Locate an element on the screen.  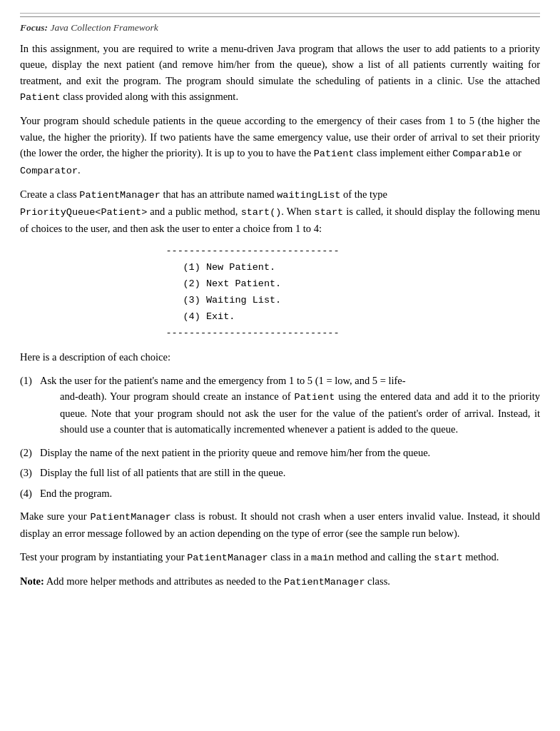
p3-mid2: of the type is located at coordinates (364, 194).